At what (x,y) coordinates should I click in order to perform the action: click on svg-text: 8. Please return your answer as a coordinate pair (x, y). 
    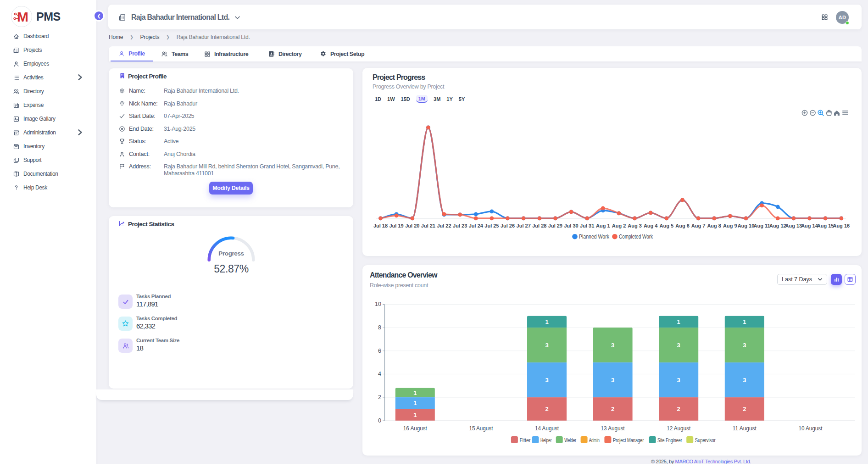
    Looking at the image, I should click on (380, 328).